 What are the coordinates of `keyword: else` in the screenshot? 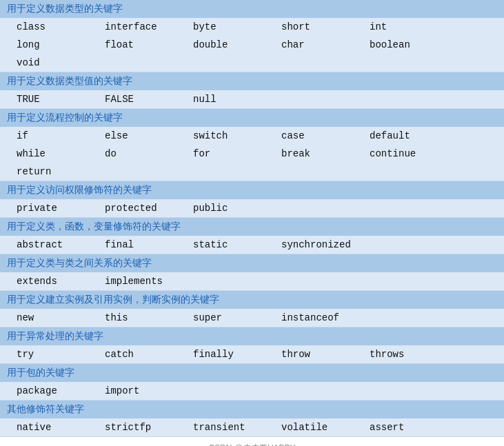 It's located at (146, 136).